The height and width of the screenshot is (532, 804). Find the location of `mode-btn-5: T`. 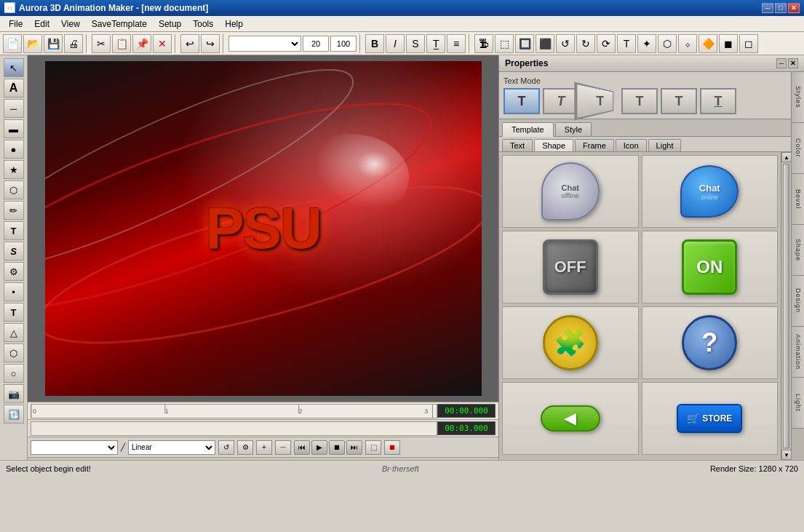

mode-btn-5: T is located at coordinates (679, 101).